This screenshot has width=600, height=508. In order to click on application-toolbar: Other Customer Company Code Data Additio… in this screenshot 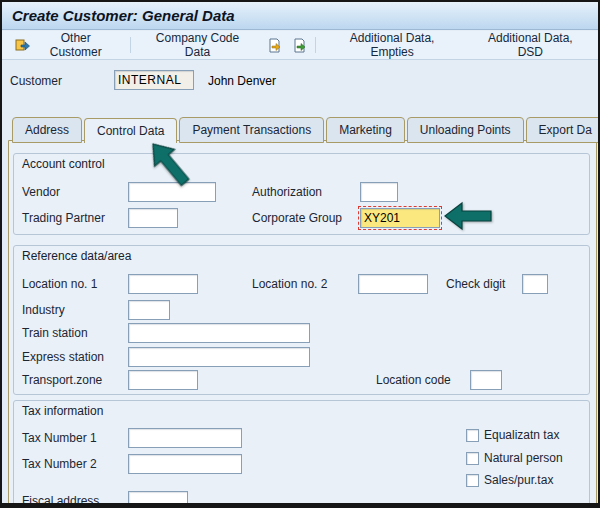, I will do `click(300, 46)`.